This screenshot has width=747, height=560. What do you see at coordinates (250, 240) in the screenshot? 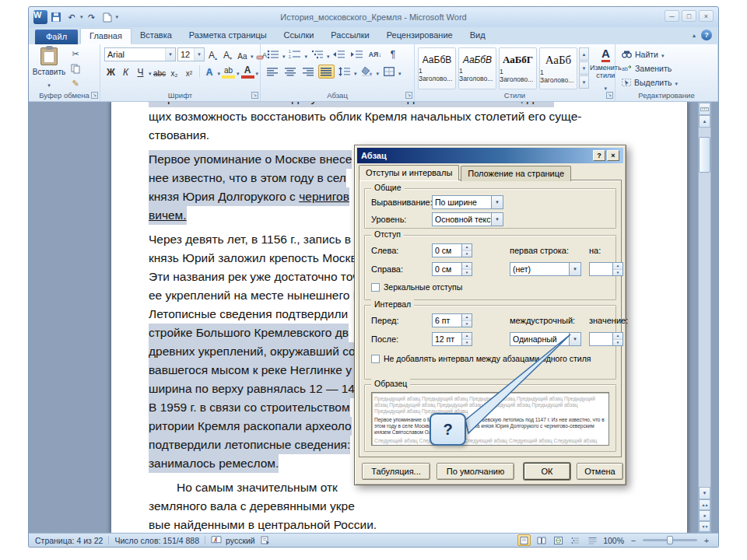
I see `document-line: Через девять лет, в 1156 г., запись в` at bounding box center [250, 240].